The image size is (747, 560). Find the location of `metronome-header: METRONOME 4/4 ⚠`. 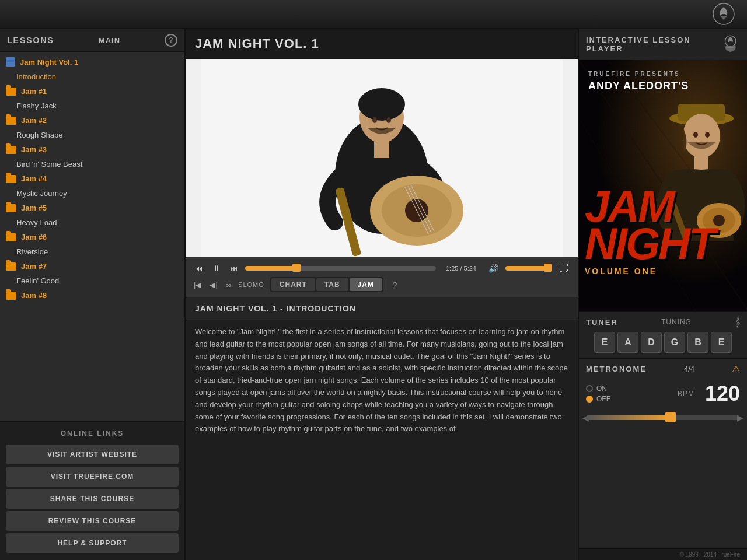

metronome-header: METRONOME 4/4 ⚠ is located at coordinates (663, 369).